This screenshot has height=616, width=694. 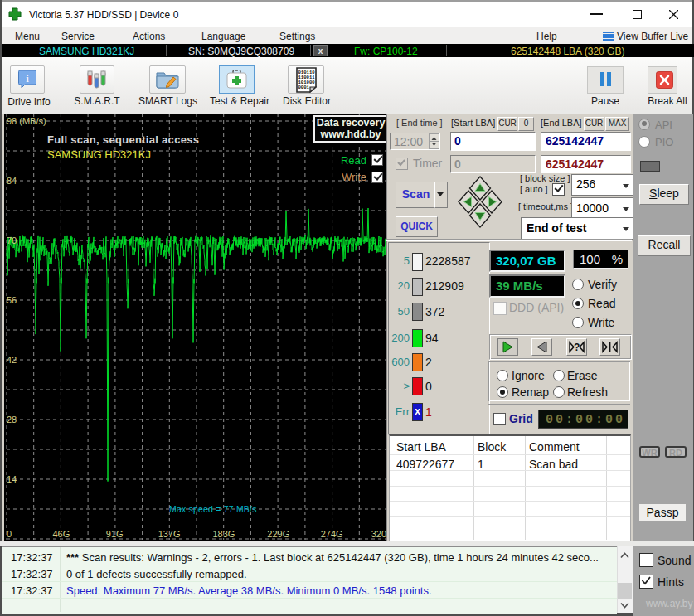 I want to click on svg-text: 46G, so click(x=61, y=534).